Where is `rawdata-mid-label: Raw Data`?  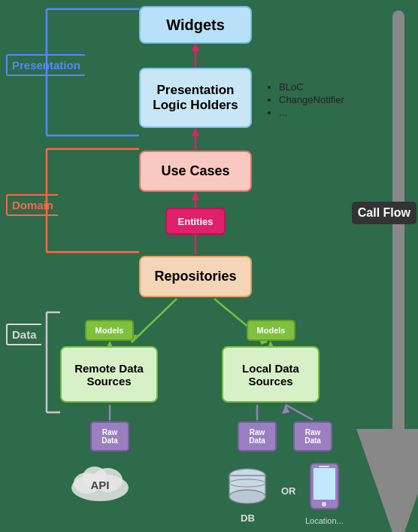 rawdata-mid-label: Raw Data is located at coordinates (257, 436).